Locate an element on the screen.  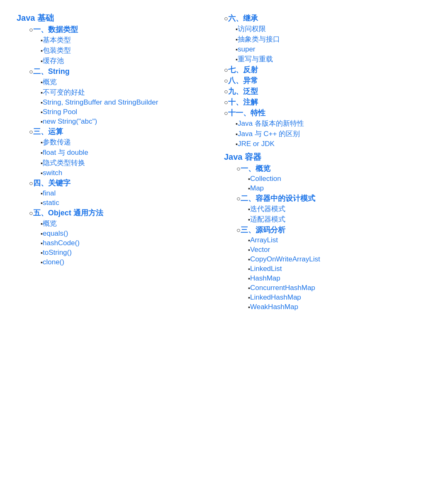
exception-link: 八、异常 is located at coordinates (243, 80).